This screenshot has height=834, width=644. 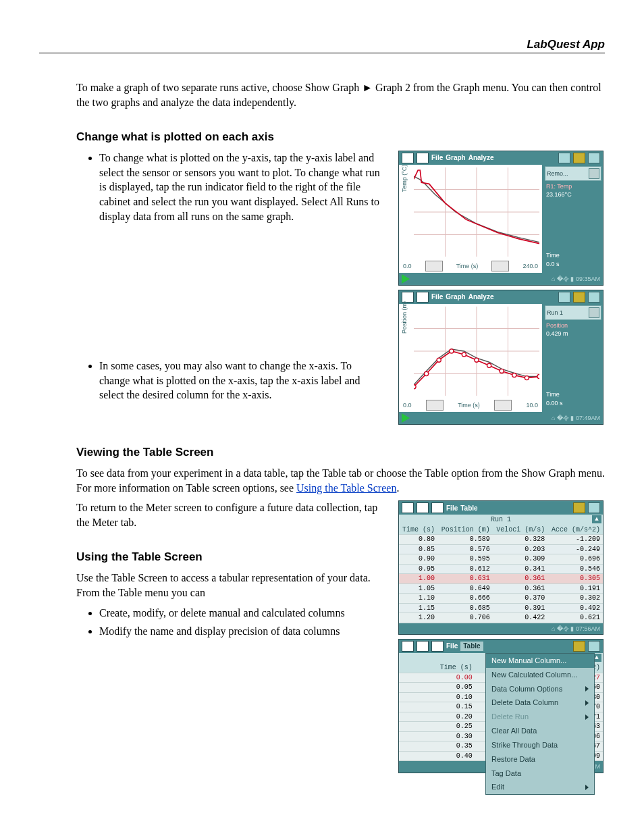 I want to click on menu-item: New Manual Column..., so click(x=540, y=660).